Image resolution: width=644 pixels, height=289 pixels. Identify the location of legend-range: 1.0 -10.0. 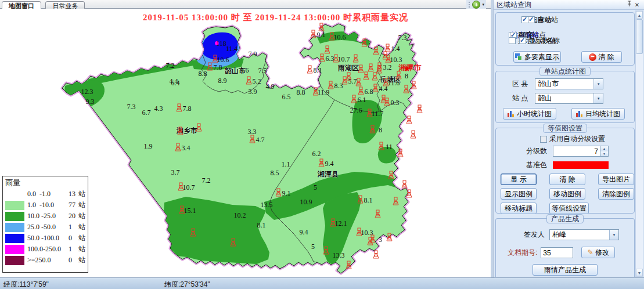
(48, 205).